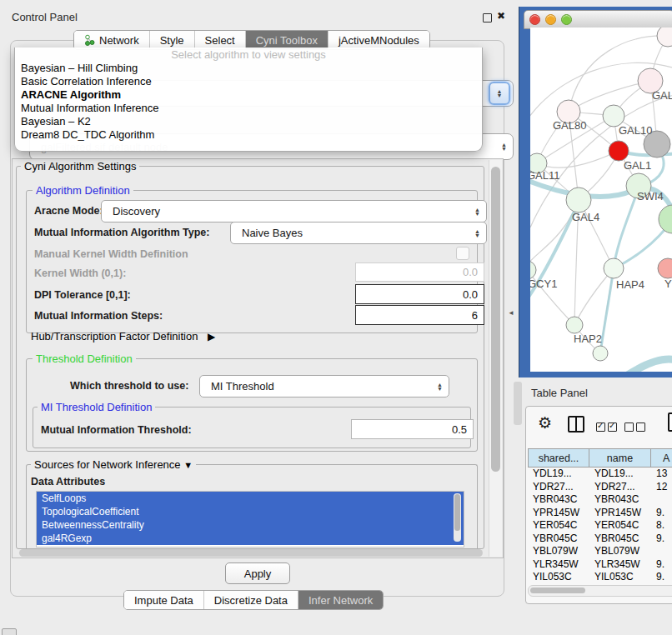 The width and height of the screenshot is (672, 635). What do you see at coordinates (545, 423) in the screenshot?
I see `gear-icon: ⚙` at bounding box center [545, 423].